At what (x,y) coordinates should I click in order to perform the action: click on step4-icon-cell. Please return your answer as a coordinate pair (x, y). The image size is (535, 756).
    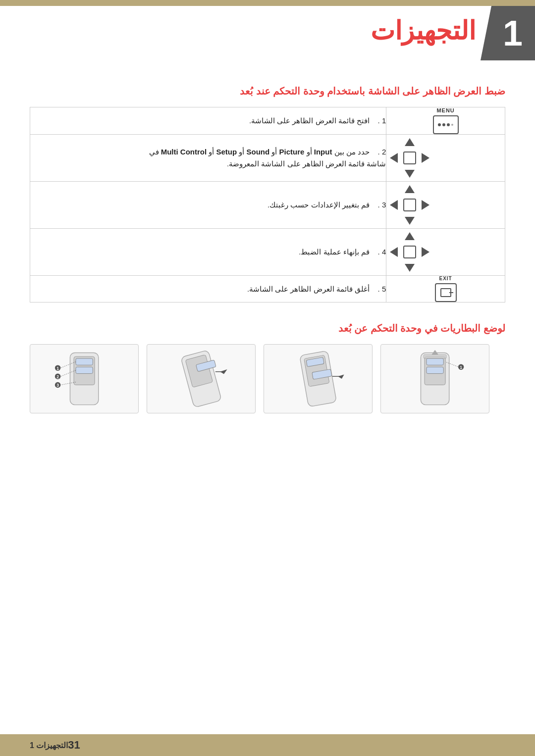
    Looking at the image, I should click on (446, 252).